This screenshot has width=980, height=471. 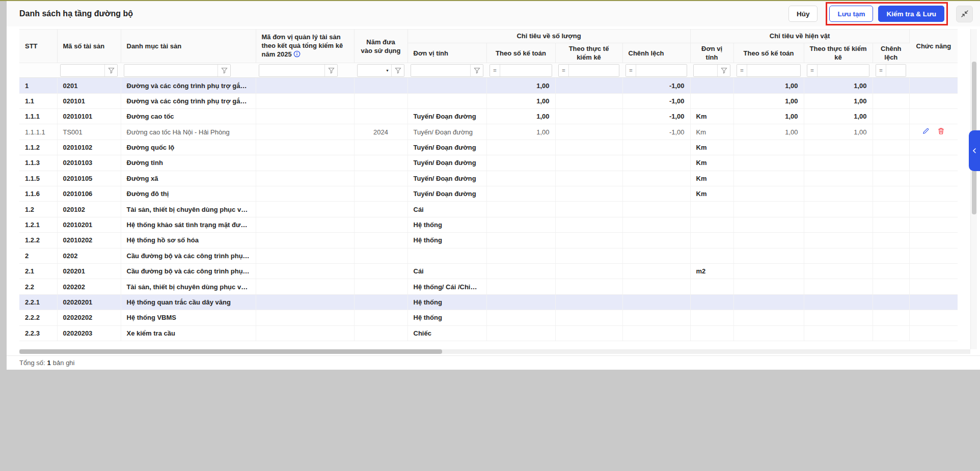 I want to click on cell: -1,00, so click(x=656, y=132).